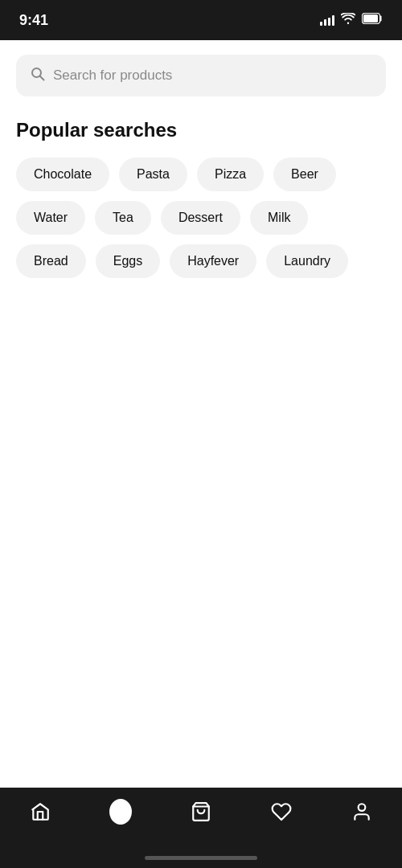 The width and height of the screenshot is (402, 868). Describe the element at coordinates (201, 218) in the screenshot. I see `tags-container: ChocolatePastaPizzaBeerWaterTeaDessertMi…` at that location.